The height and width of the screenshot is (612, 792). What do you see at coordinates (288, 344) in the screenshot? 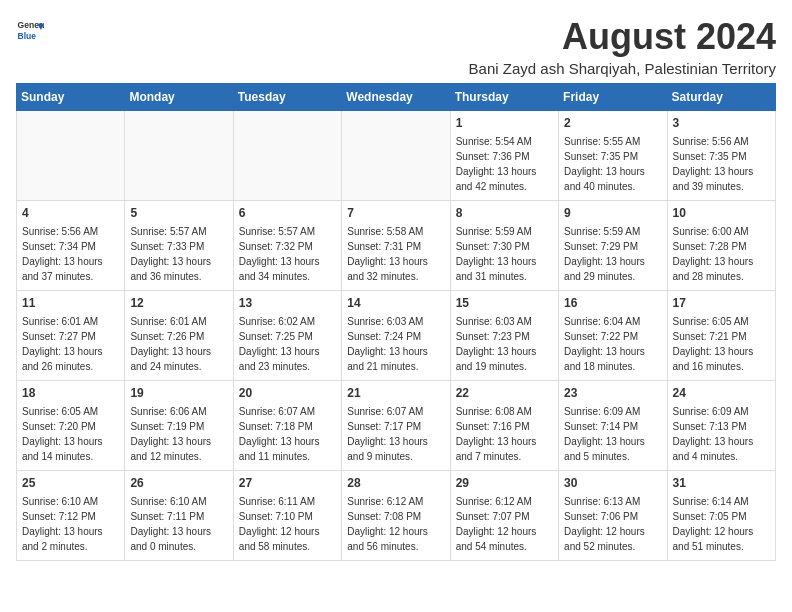
I see `day-info: Sunrise: 6:02 AMSunset: 7:25 PMDaylight:…` at bounding box center [288, 344].